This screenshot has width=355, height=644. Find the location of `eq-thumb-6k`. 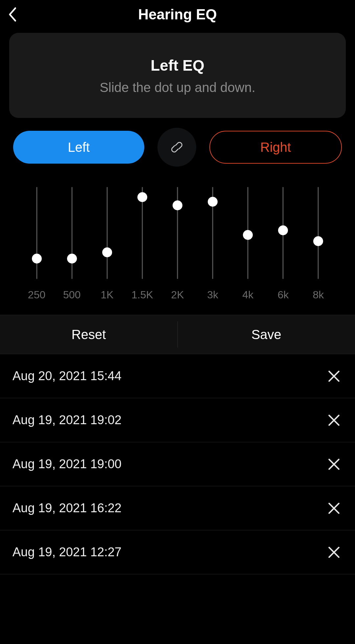

eq-thumb-6k is located at coordinates (283, 230).